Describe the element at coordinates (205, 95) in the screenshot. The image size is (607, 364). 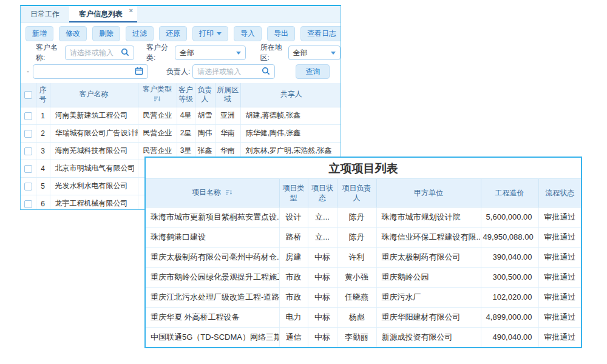
I see `col-manager: 负责人` at that location.